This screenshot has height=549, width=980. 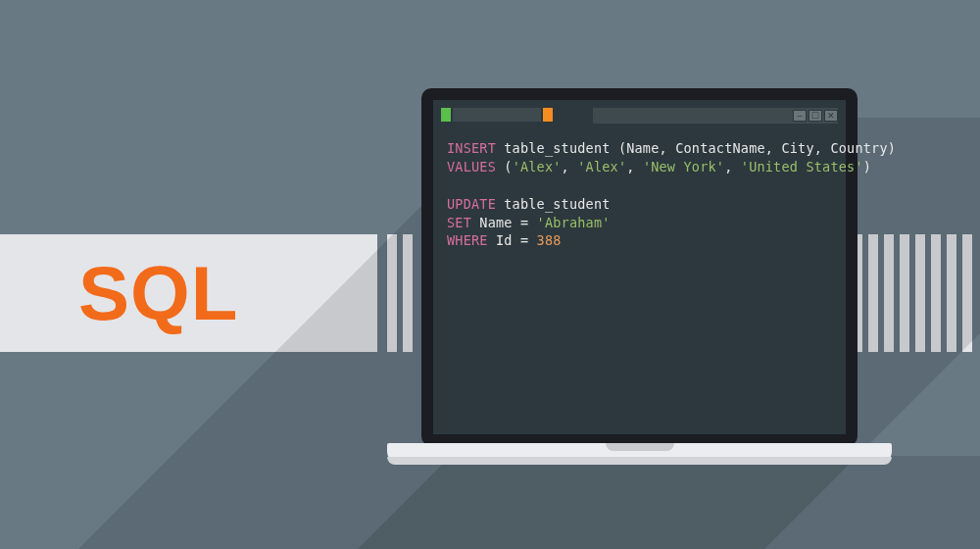 What do you see at coordinates (641, 194) in the screenshot?
I see `code-block: INSERT table_student (Name, ContactName,…` at bounding box center [641, 194].